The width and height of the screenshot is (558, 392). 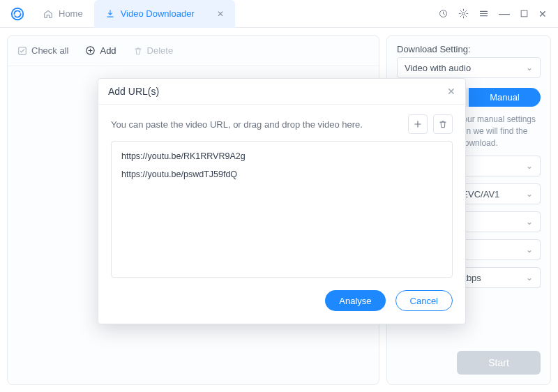 I want to click on menu-icon, so click(x=484, y=14).